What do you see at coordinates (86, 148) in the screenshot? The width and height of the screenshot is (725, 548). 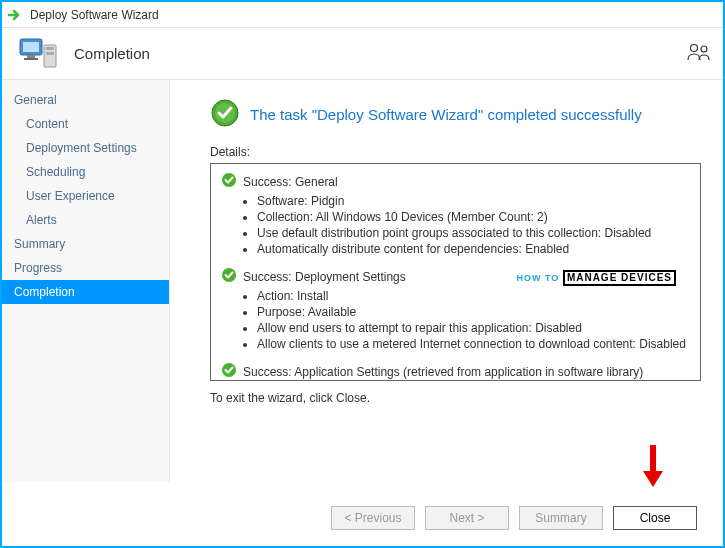 I see `sidebar-item-deployment-settings: Deployment Settings` at bounding box center [86, 148].